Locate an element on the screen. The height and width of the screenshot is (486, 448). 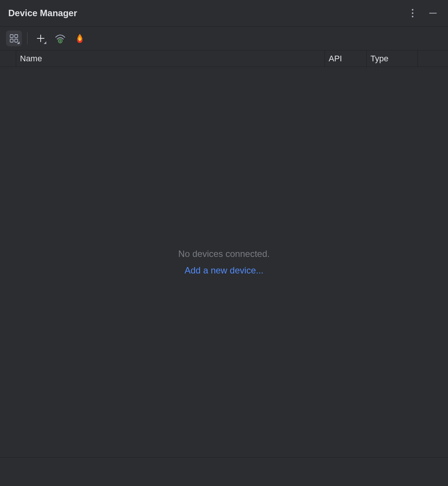
empty-state-message: No devices connected. is located at coordinates (224, 254).